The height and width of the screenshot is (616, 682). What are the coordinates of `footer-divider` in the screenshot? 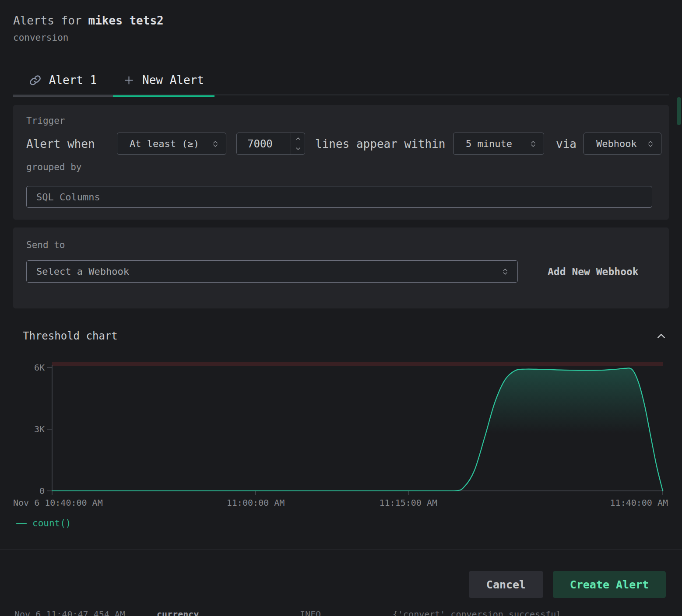 It's located at (341, 550).